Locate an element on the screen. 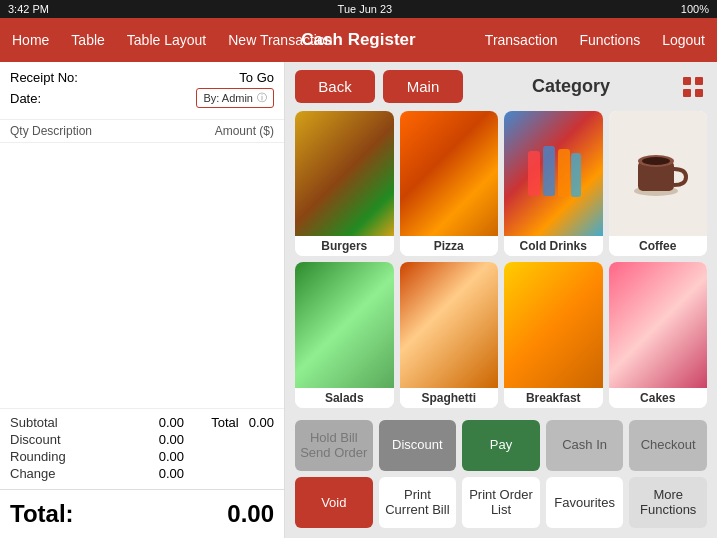  status-bar: 3:42 PM Tue Jun 23 100% is located at coordinates (358, 9).